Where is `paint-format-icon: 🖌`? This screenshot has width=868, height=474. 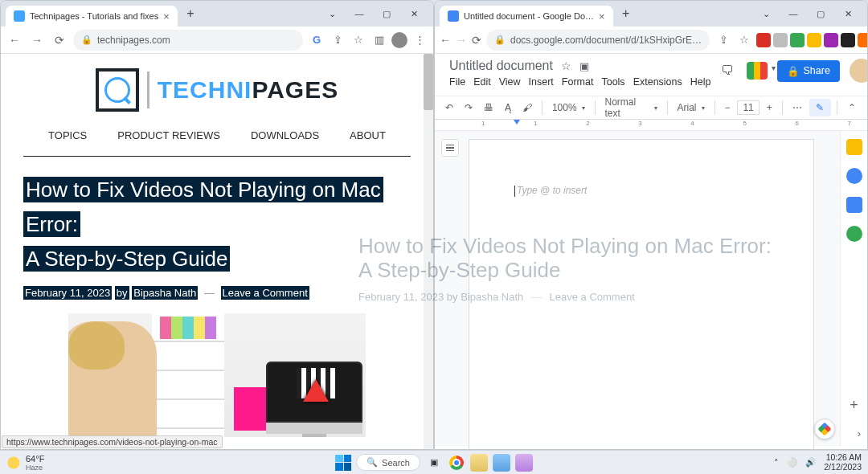
paint-format-icon: 🖌 is located at coordinates (527, 108).